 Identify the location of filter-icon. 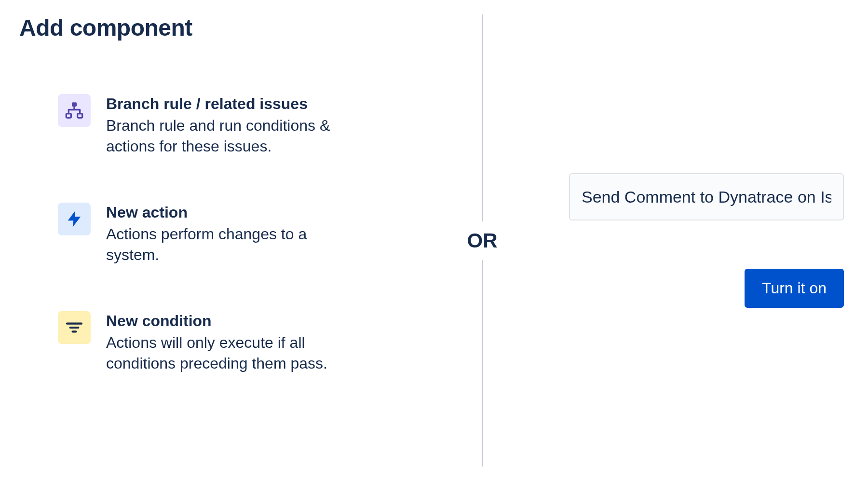
(74, 328).